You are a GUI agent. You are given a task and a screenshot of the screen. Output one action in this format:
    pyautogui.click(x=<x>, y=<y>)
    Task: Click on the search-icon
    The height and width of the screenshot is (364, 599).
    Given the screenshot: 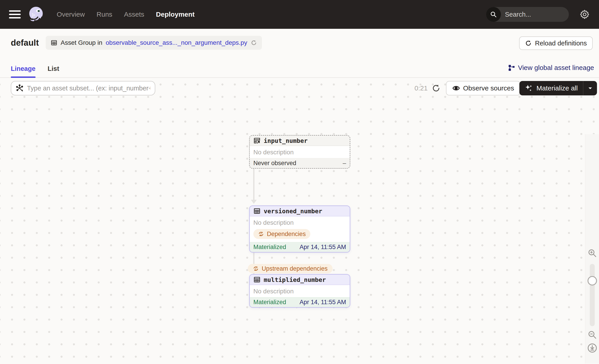 What is the action you would take?
    pyautogui.click(x=493, y=15)
    